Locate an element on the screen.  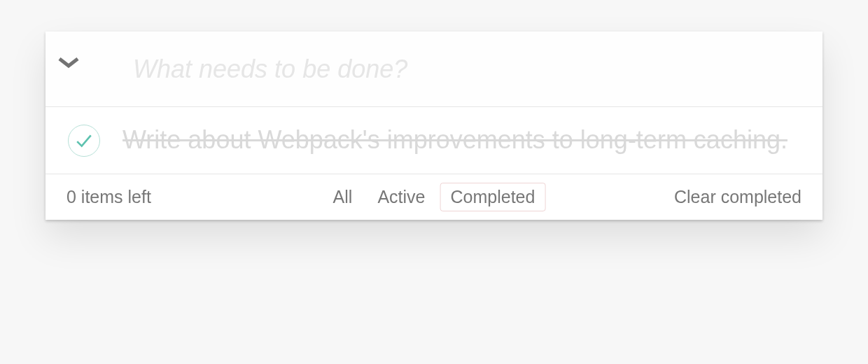
filter-completed: Completed is located at coordinates (493, 197).